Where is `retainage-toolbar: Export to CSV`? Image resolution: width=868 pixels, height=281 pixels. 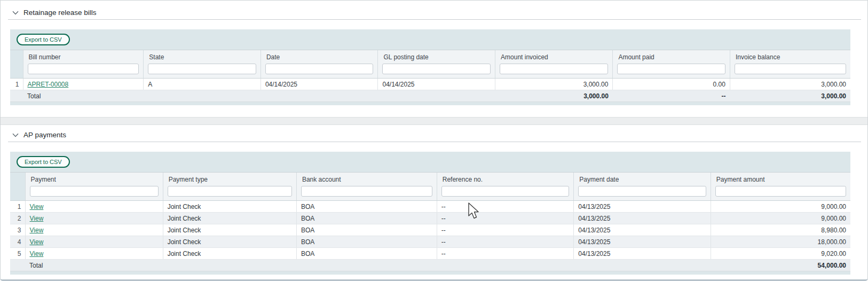 retainage-toolbar: Export to CSV is located at coordinates (430, 40).